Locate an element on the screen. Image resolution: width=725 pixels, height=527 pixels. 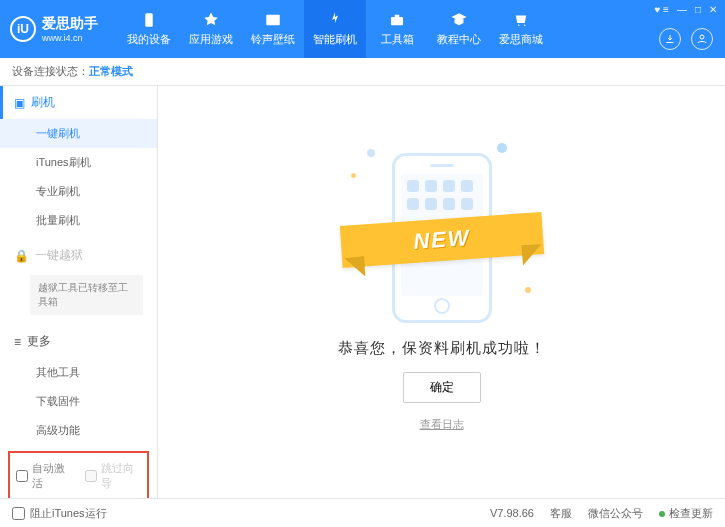
nav-label: 工具箱 is located at coordinates (398, 40).